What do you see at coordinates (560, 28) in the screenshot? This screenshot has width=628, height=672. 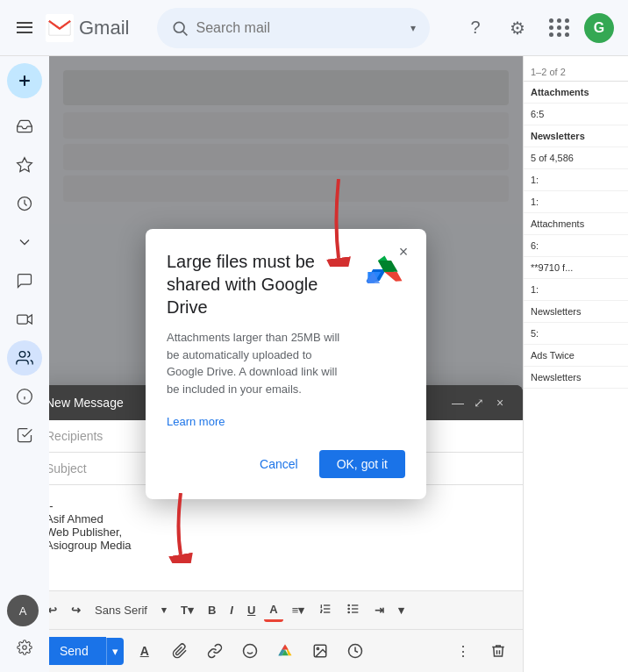 I see `apps-grid-icon` at bounding box center [560, 28].